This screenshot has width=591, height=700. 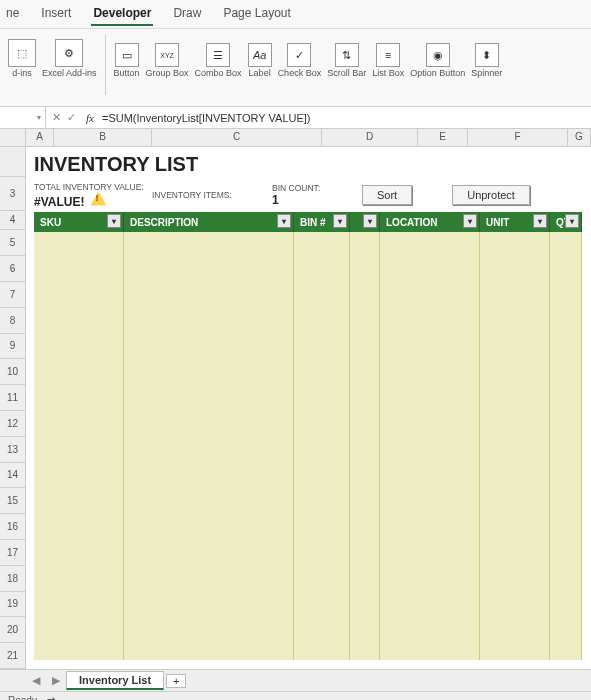 I want to click on addins-label: d-ins, so click(x=22, y=74).